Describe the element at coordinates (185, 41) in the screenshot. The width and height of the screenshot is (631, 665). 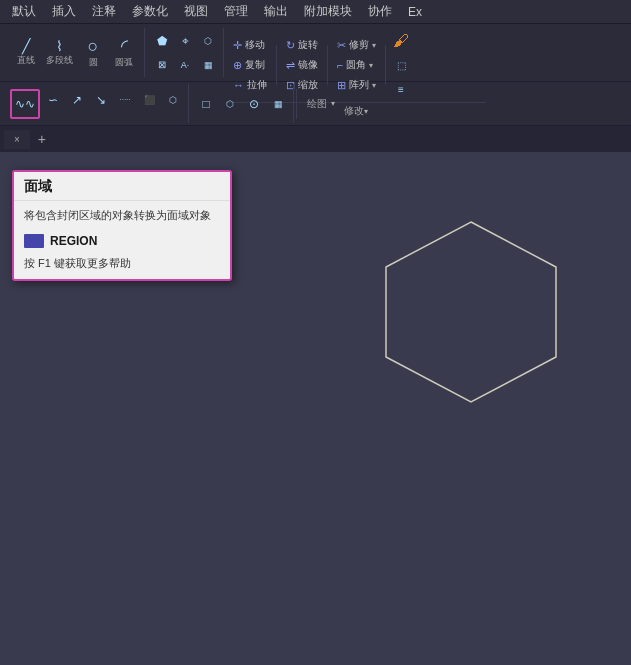
I see `extra-tools-row1: ⬟ ⌖ ⬡` at that location.